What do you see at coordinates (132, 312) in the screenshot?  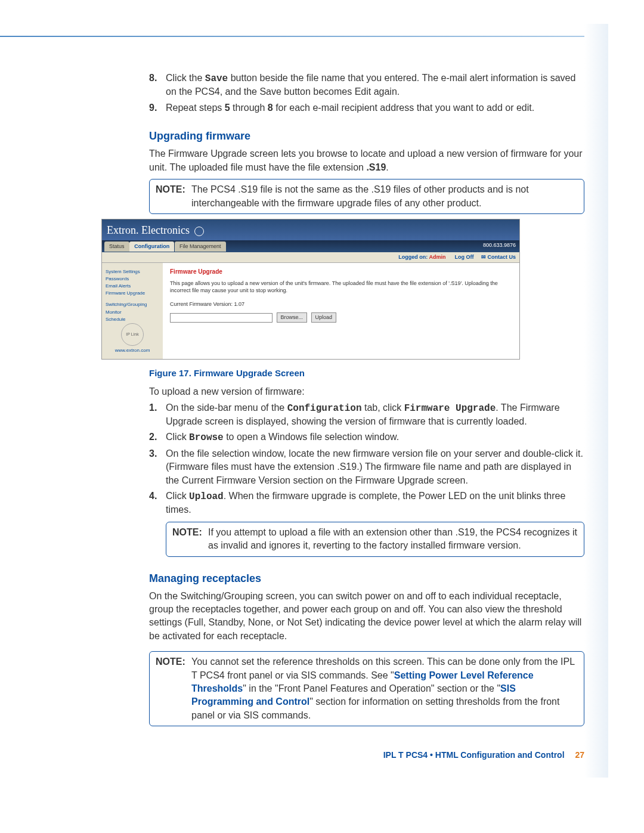 I see `sidebar-item-monitor: Monitor` at bounding box center [132, 312].